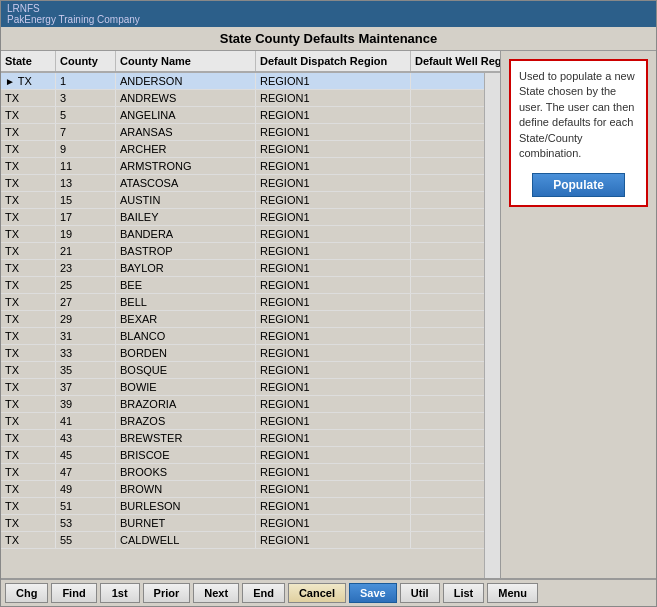 This screenshot has width=657, height=607. I want to click on menu-button: Menu, so click(512, 593).